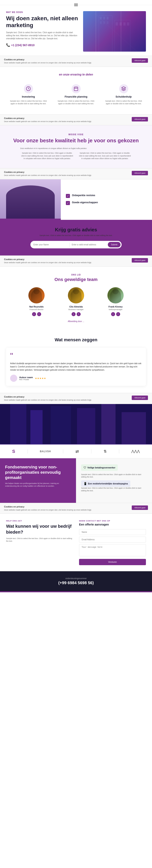 The image size is (152, 868). I want to click on services-grid: Investering Sample text. Click to select…, so click(76, 95).